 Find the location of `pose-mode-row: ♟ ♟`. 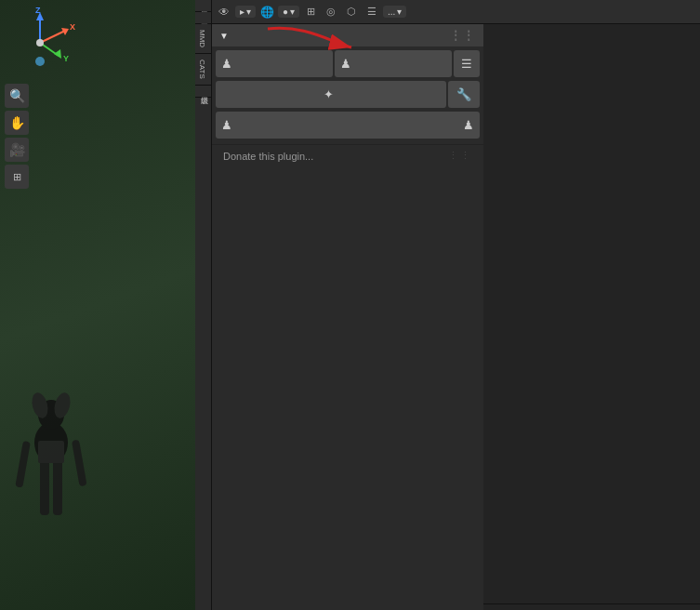

pose-mode-row: ♟ ♟ is located at coordinates (348, 126).